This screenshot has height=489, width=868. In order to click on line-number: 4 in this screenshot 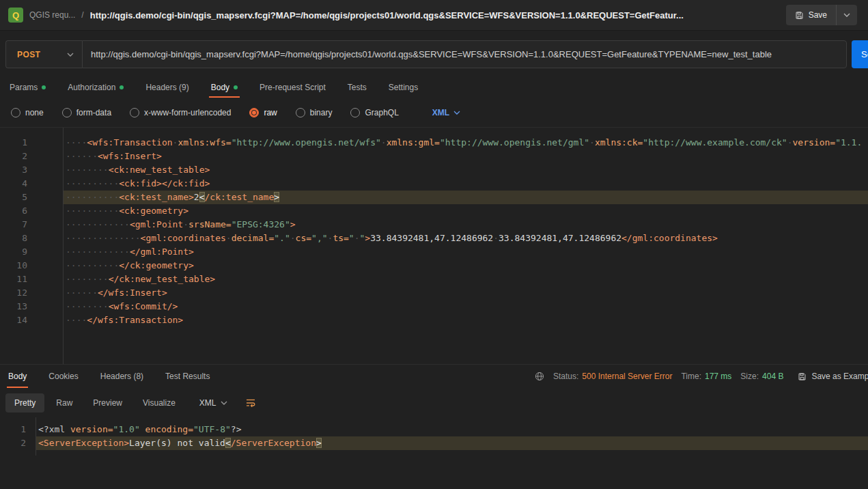, I will do `click(31, 184)`.